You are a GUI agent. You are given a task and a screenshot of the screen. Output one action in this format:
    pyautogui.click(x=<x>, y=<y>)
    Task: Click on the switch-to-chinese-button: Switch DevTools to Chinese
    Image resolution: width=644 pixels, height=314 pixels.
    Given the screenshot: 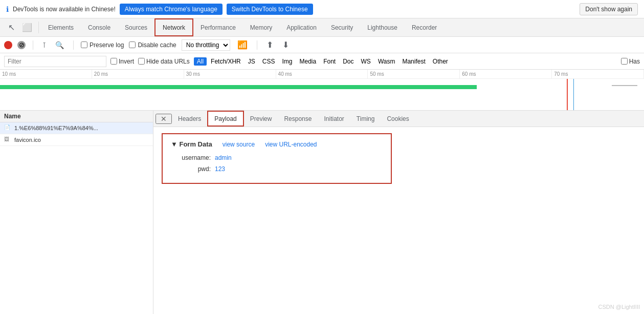 What is the action you would take?
    pyautogui.click(x=270, y=9)
    